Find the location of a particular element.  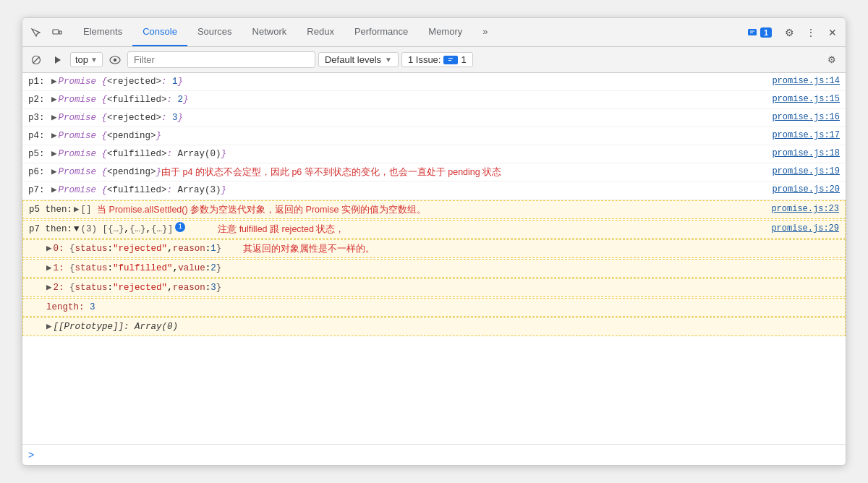

p7-note2: 其返回的对象属性是不一样的。 is located at coordinates (309, 249).